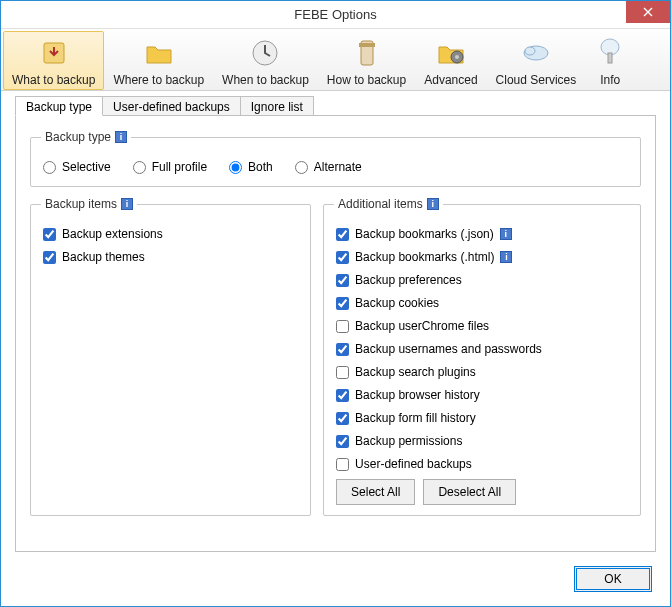 The width and height of the screenshot is (671, 607). What do you see at coordinates (404, 464) in the screenshot?
I see `additional-item-option-10: User-defined backups` at bounding box center [404, 464].